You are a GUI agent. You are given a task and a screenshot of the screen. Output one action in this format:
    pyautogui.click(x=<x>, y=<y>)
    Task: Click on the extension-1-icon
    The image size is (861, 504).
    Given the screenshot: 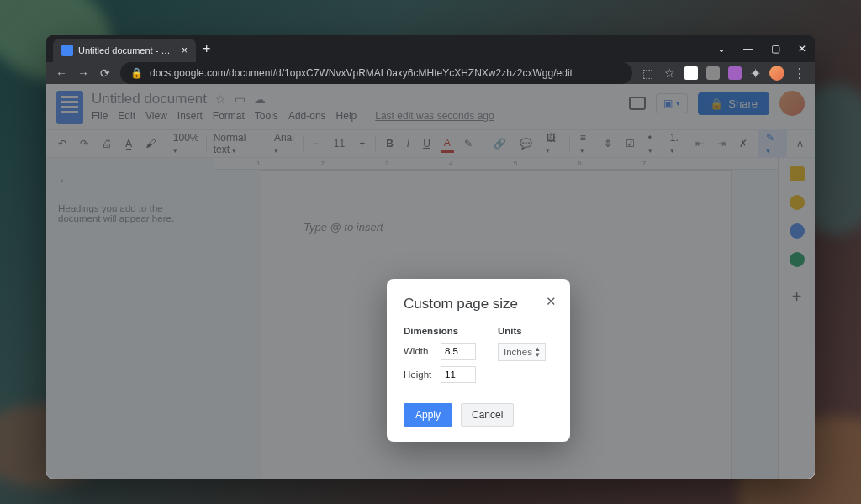 What is the action you would take?
    pyautogui.click(x=691, y=73)
    